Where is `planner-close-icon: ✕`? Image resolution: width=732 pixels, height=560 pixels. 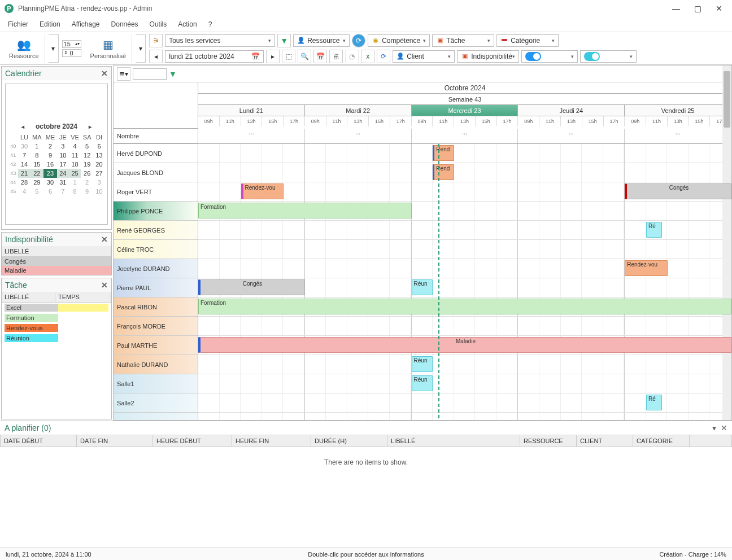
planner-close-icon: ✕ is located at coordinates (724, 428).